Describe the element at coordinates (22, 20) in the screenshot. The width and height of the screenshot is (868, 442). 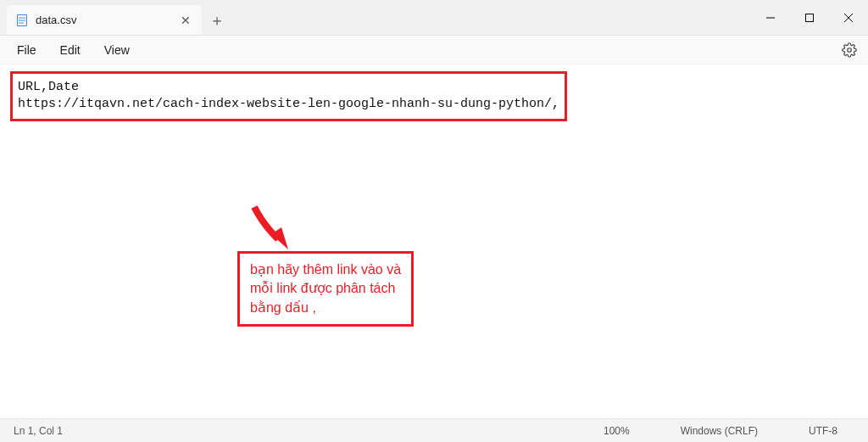
I see `notepad-icon` at that location.